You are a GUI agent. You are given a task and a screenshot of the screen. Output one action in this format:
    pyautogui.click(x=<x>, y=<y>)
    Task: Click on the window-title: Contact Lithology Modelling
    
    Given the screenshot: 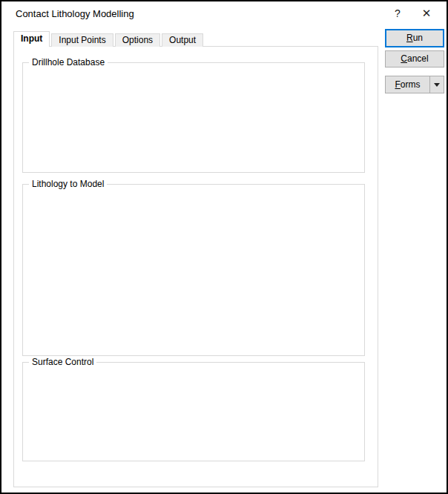 What is the action you would take?
    pyautogui.click(x=75, y=13)
    